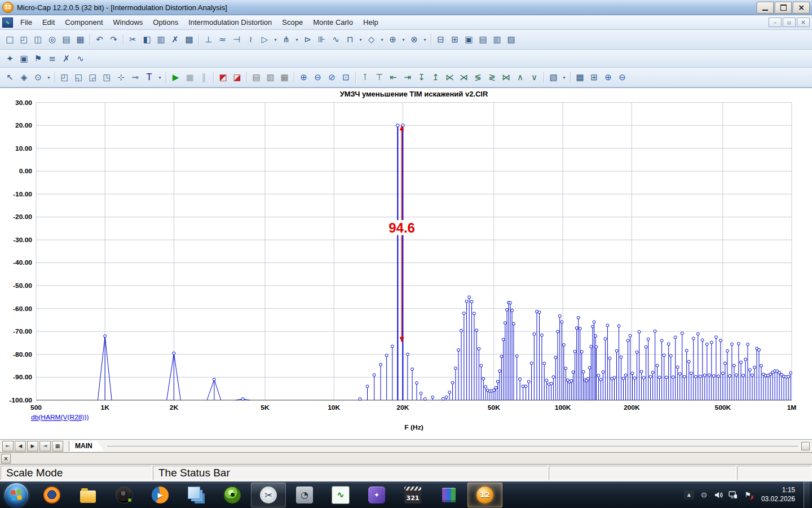 This screenshot has height=508, width=812. Describe the element at coordinates (160, 77) in the screenshot. I see `graphics-menu: ▾` at that location.